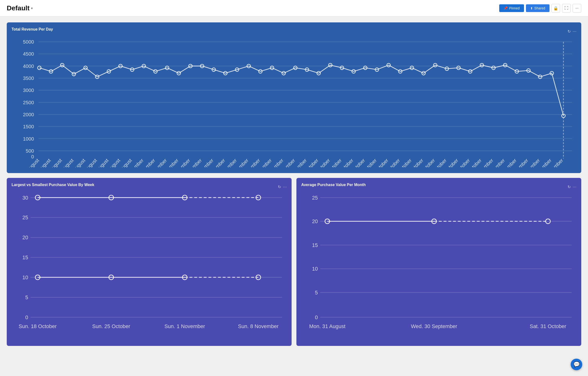 The width and height of the screenshot is (588, 376). Describe the element at coordinates (566, 8) in the screenshot. I see `fullscreen-icon: ⛶` at that location.